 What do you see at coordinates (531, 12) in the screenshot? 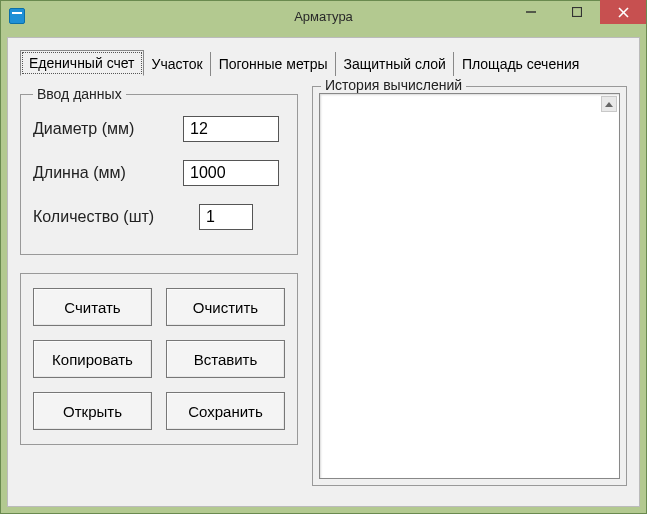
I see `minimize-button` at bounding box center [531, 12].